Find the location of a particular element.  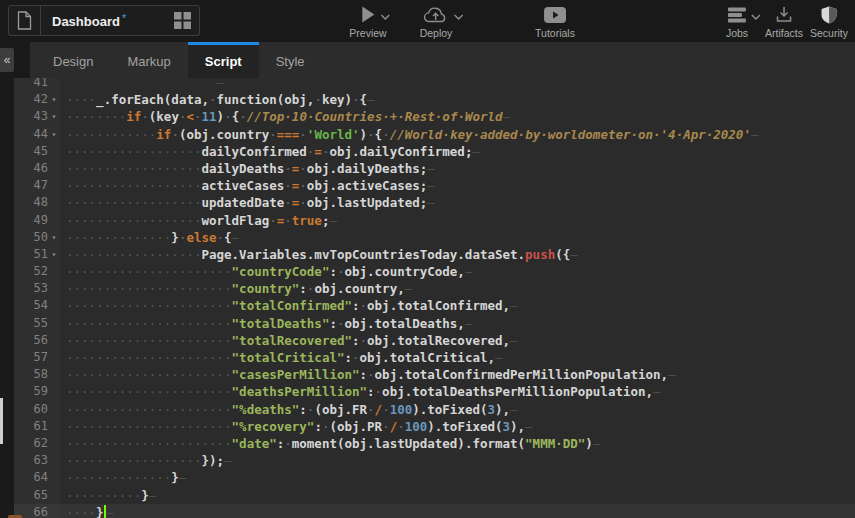

top-toolbar: Dashboard* is located at coordinates (428, 21).